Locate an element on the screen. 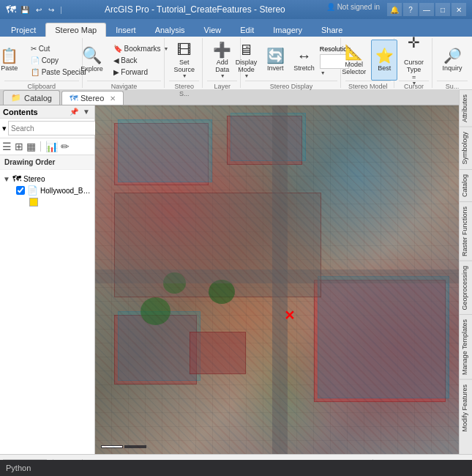 This screenshot has width=472, height=476. set-source-button: 🎞 Set Source ▼ is located at coordinates (184, 60).